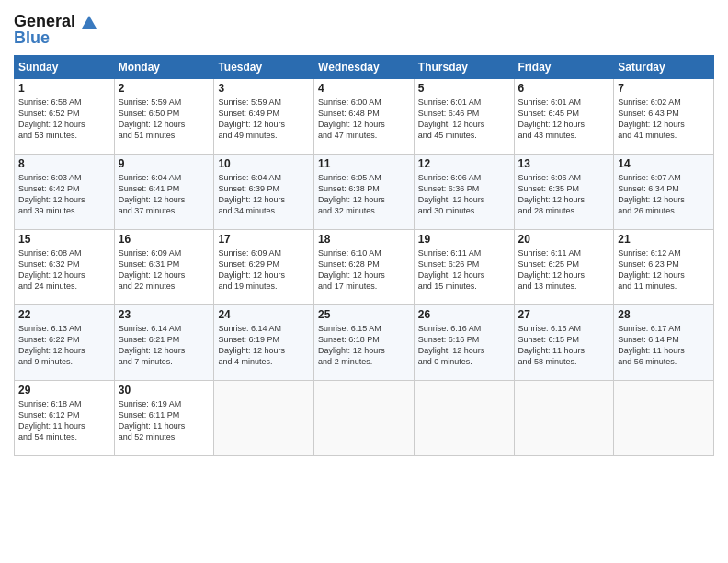 This screenshot has height=563, width=728. Describe the element at coordinates (664, 195) in the screenshot. I see `day-info: Sunrise: 6:07 AMSunset: 6:34 PMDaylight:…` at that location.